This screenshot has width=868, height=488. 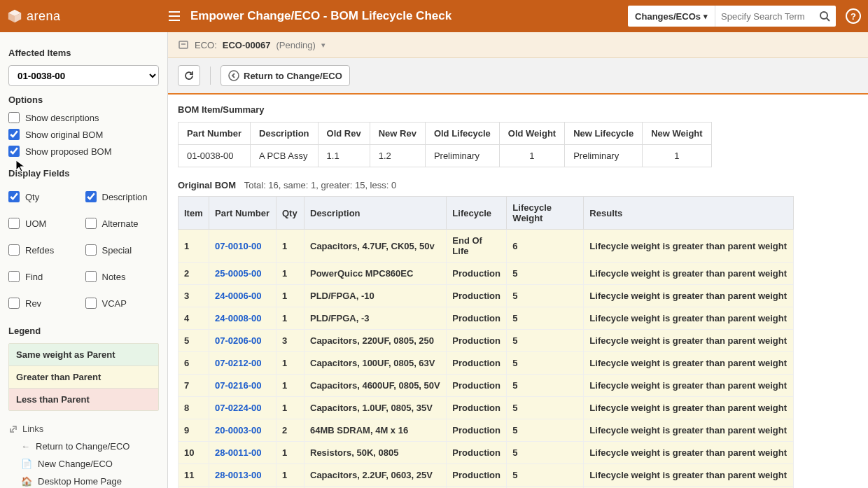 I want to click on part-link: 28-0013-00, so click(x=238, y=475).